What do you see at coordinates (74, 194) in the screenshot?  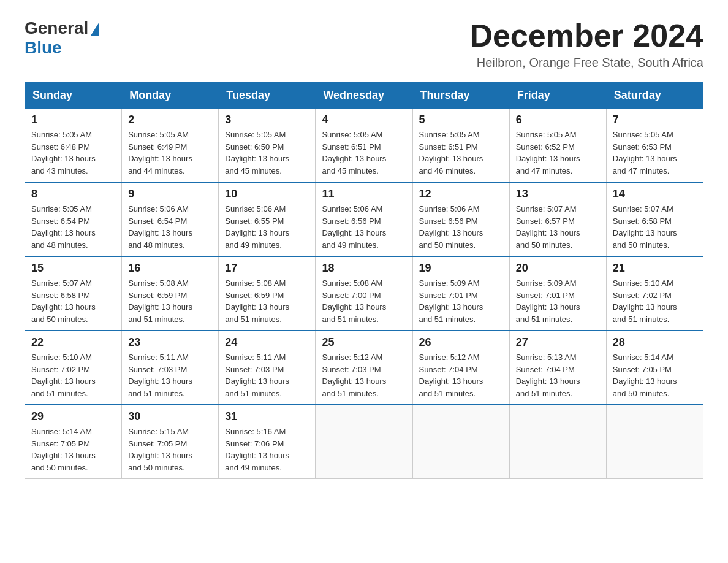 I see `day-number: 8` at bounding box center [74, 194].